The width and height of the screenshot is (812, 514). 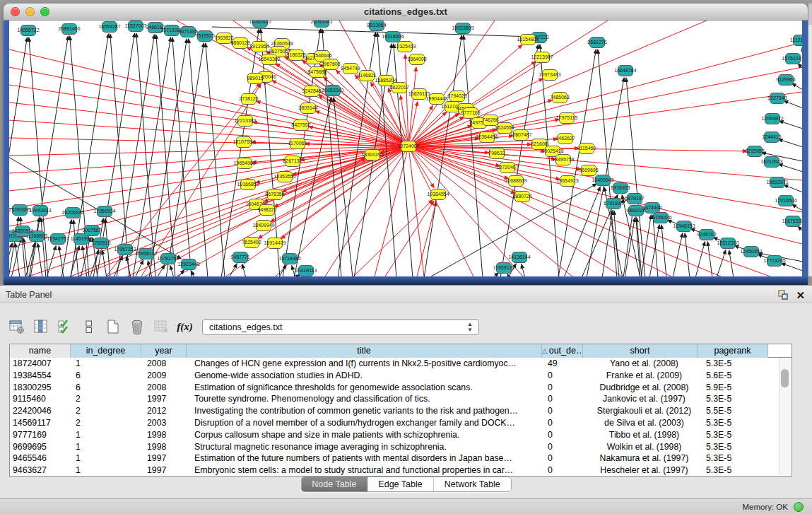 I want to click on column-header-pagerank: pagerank, so click(x=733, y=351).